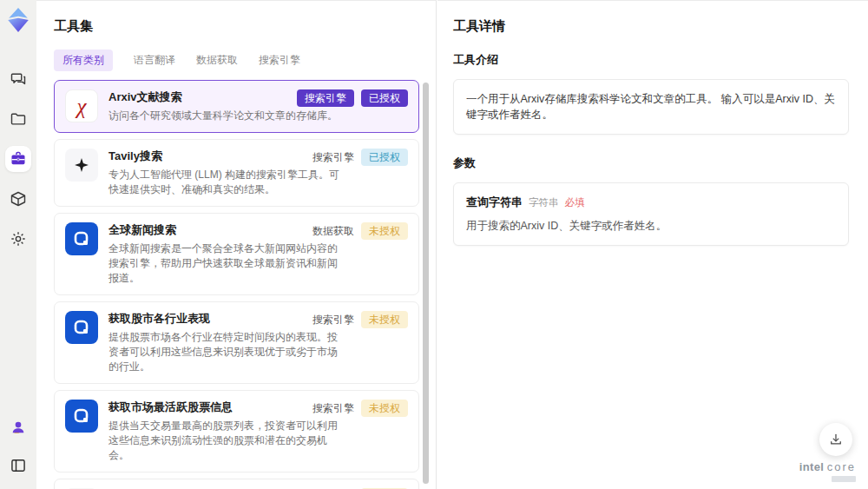 Image resolution: width=868 pixels, height=489 pixels. Describe the element at coordinates (18, 466) in the screenshot. I see `collapse-panel-button` at that location.